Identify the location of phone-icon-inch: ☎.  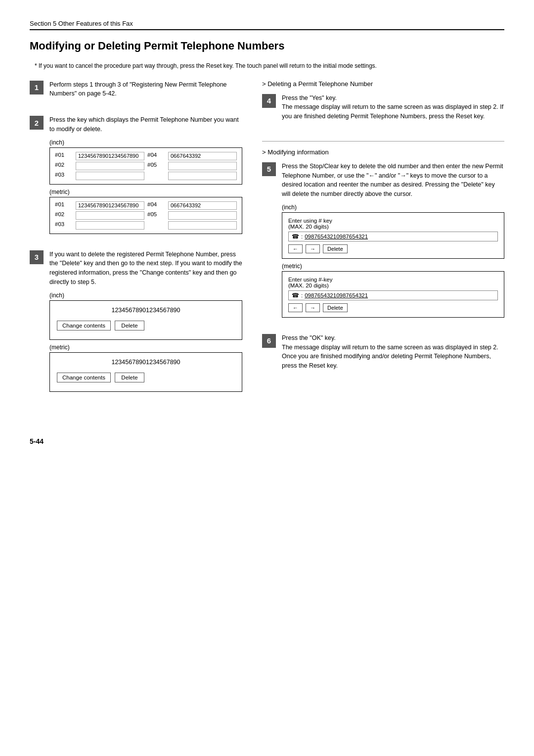
(296, 236).